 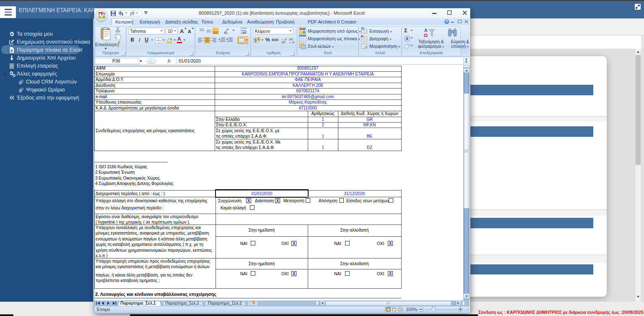 I want to click on svg-text: ab, so click(x=226, y=33).